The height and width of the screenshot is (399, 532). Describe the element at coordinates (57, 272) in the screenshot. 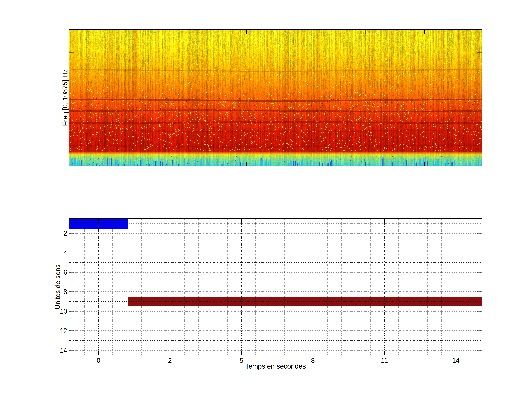

I see `y-tick-label-6: 6` at that location.